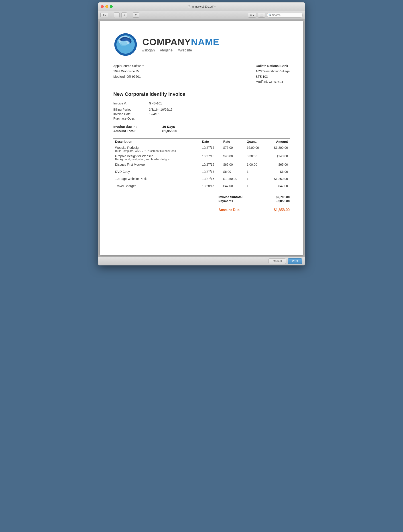  I want to click on row-description: Discuss First Mockup, so click(157, 165).